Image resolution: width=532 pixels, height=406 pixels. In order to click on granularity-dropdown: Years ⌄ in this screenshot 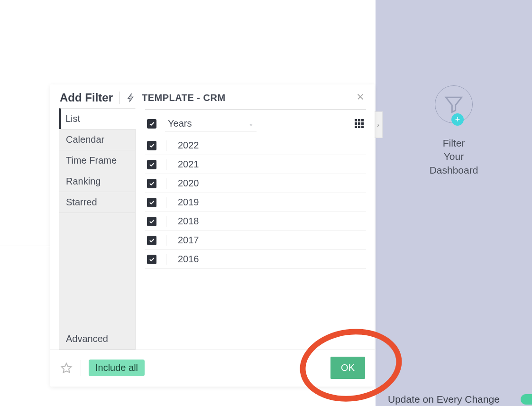, I will do `click(211, 124)`.